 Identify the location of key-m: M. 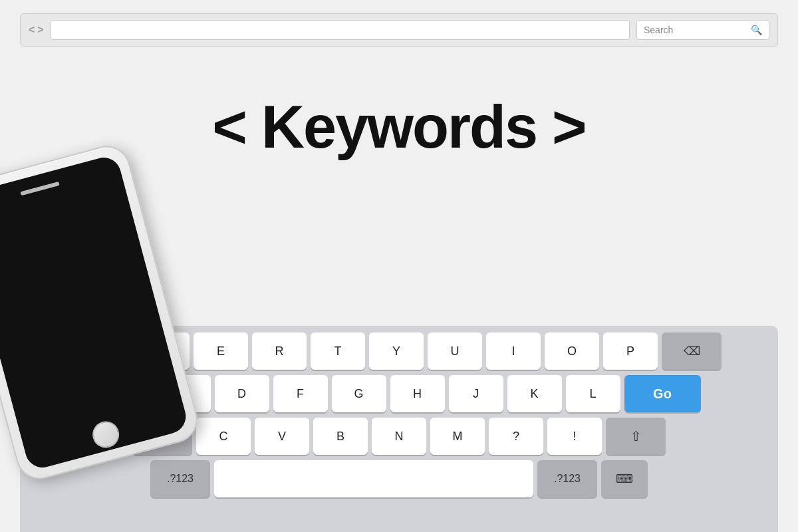
(458, 436).